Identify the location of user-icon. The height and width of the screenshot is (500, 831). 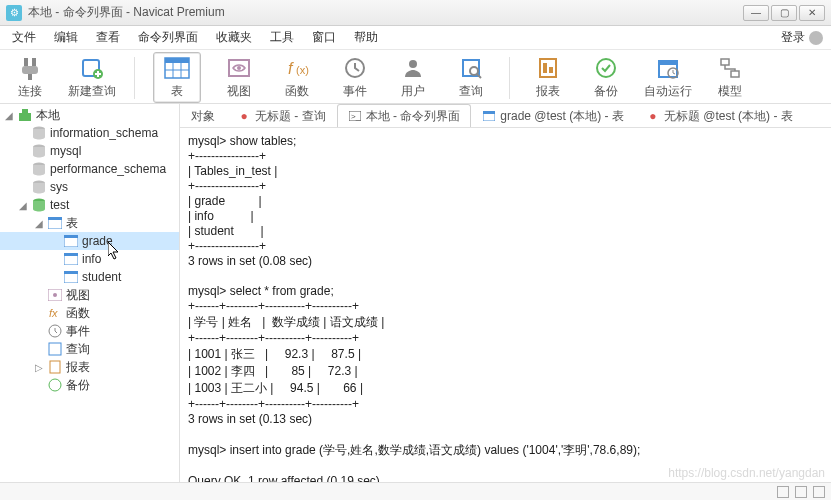
(413, 68).